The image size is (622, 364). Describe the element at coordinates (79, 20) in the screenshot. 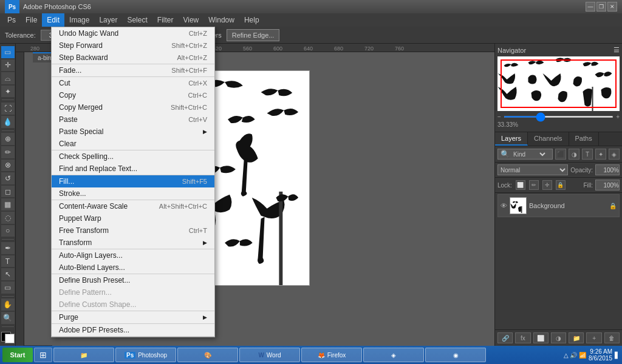

I see `menu-image: Image` at that location.